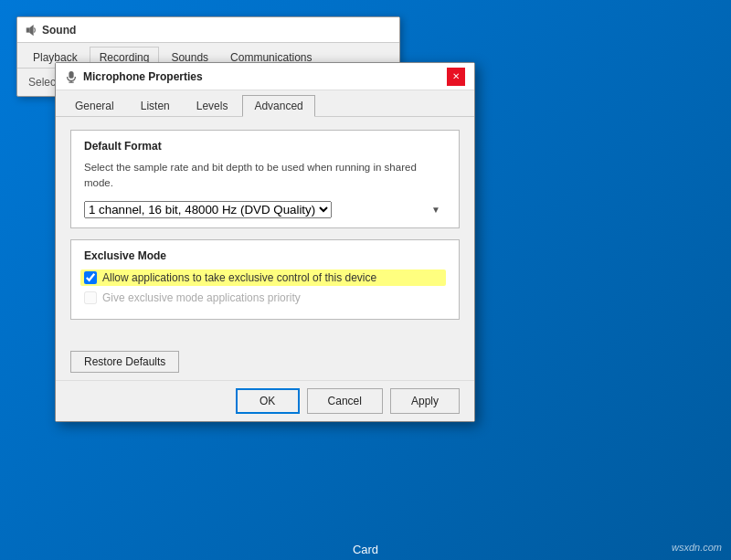  I want to click on exclusive-control-checkbox, so click(90, 278).